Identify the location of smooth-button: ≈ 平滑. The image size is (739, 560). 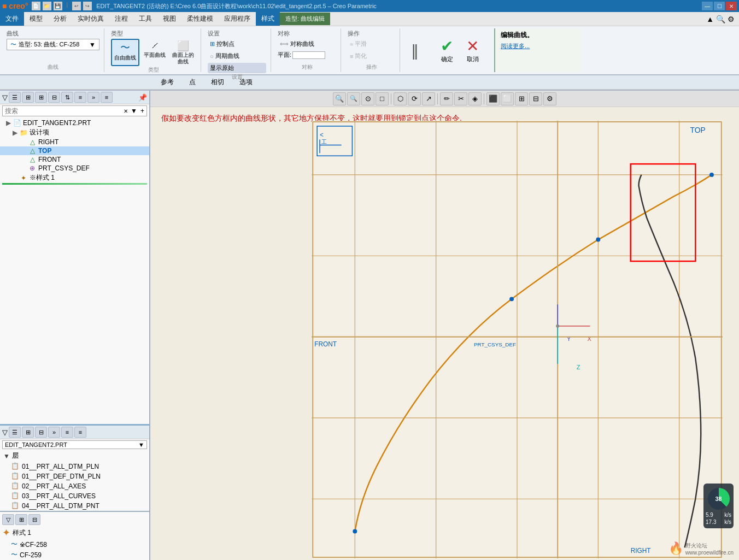
(372, 44).